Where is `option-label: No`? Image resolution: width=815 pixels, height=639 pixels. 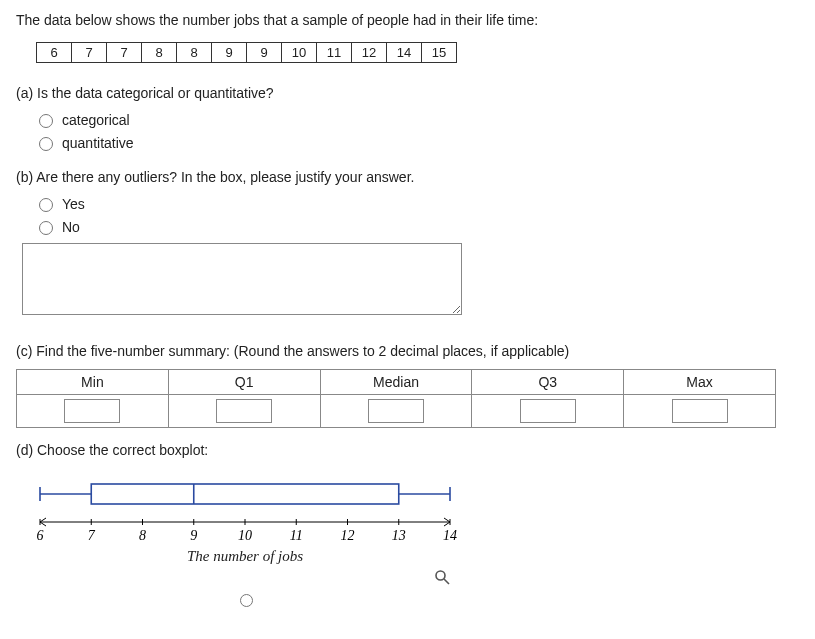
option-label: No is located at coordinates (71, 227).